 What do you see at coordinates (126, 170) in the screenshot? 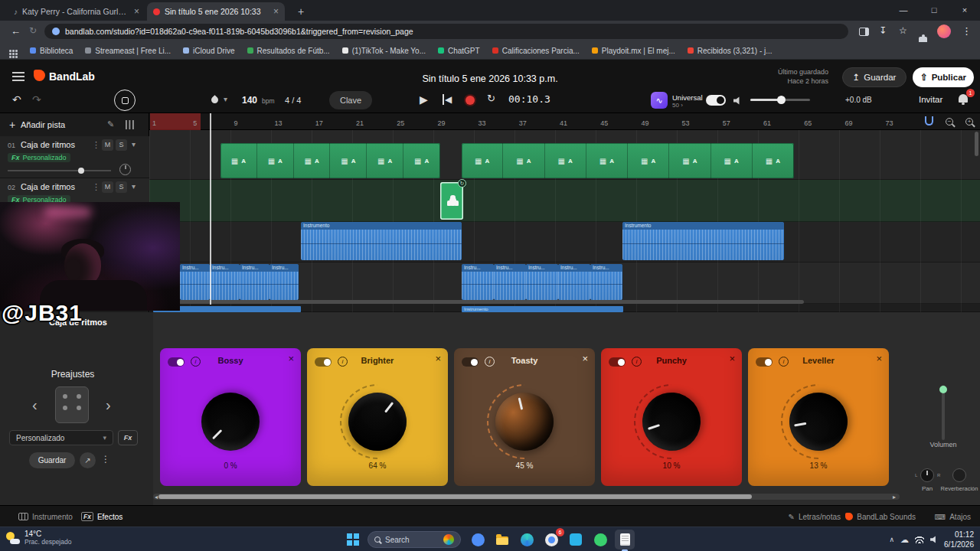
I see `track-pan-knob` at bounding box center [126, 170].